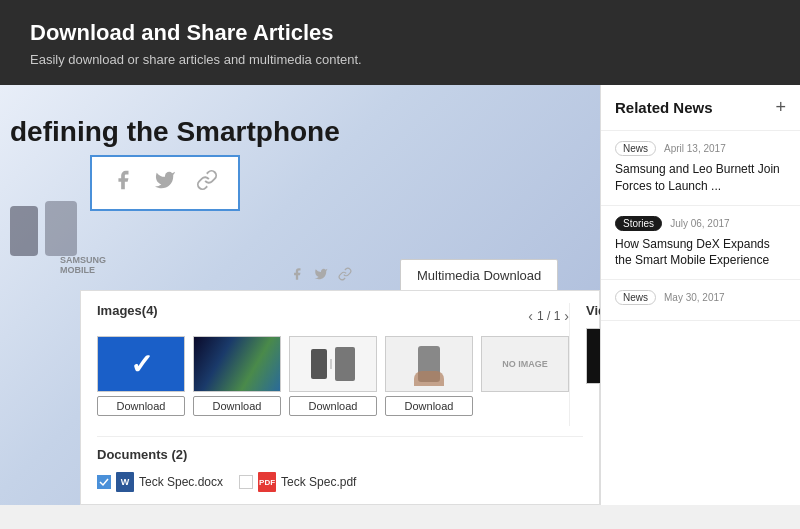  Describe the element at coordinates (321, 276) in the screenshot. I see `inline-twitter-icon` at that location.